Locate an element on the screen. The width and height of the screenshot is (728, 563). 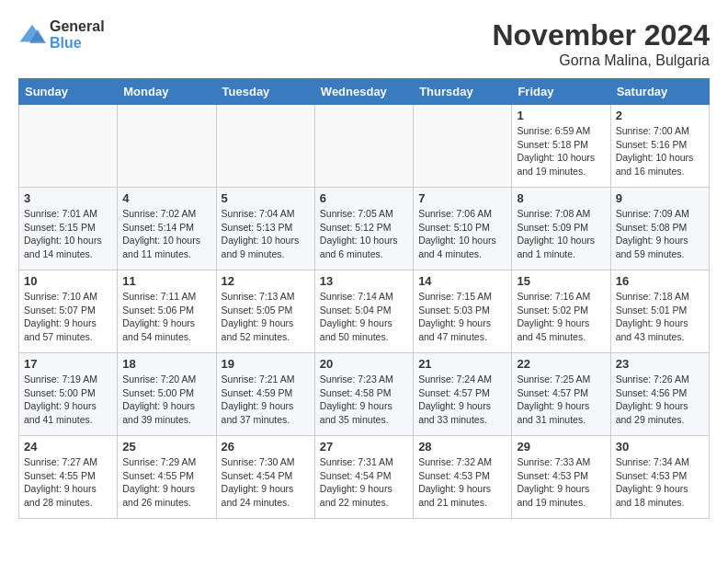
weekday-header-row: SundayMondayTuesdayWednesdayThursdayFrid… is located at coordinates (364, 92).